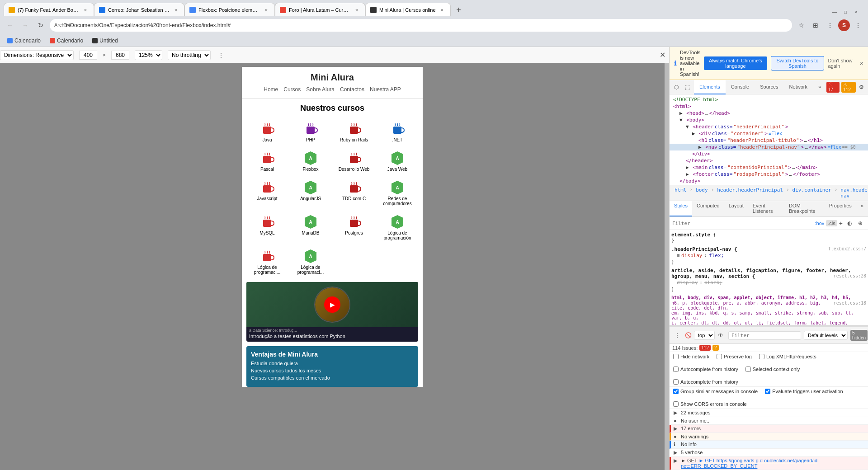  I want to click on new-style-rule: ⊕, so click(860, 223).